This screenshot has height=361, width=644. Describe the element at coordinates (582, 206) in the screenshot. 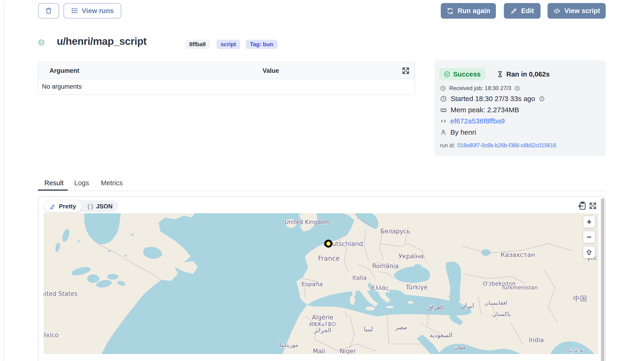

I see `copy-result-button` at that location.